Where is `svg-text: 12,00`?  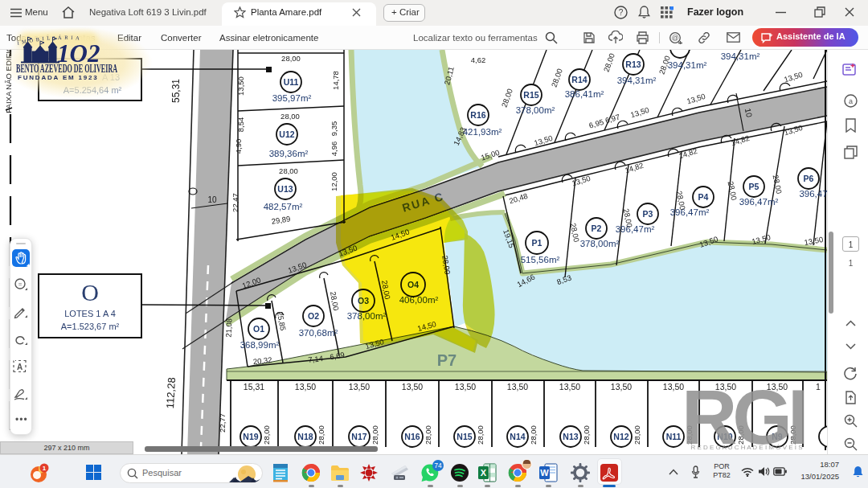 svg-text: 12,00 is located at coordinates (334, 182).